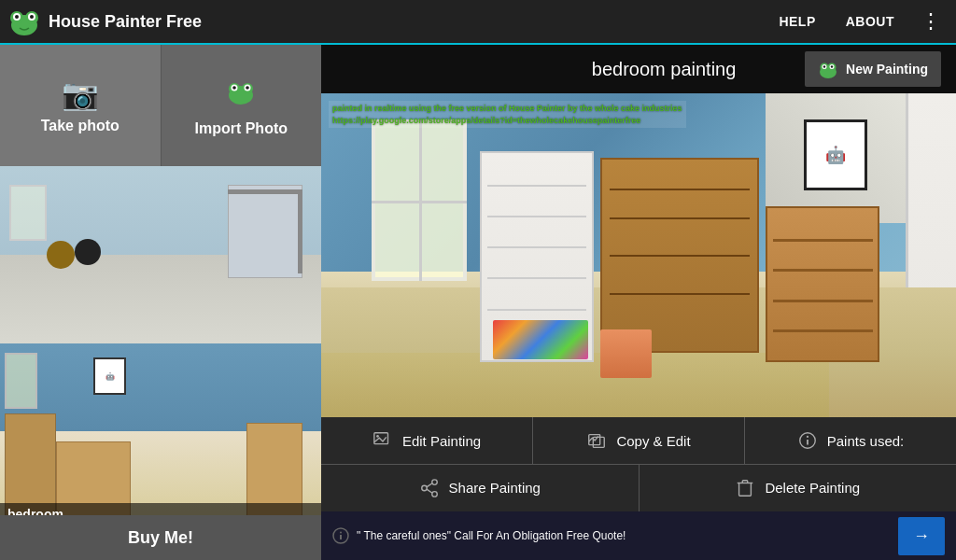  I want to click on share-painting-button: Share Painting, so click(480, 488).